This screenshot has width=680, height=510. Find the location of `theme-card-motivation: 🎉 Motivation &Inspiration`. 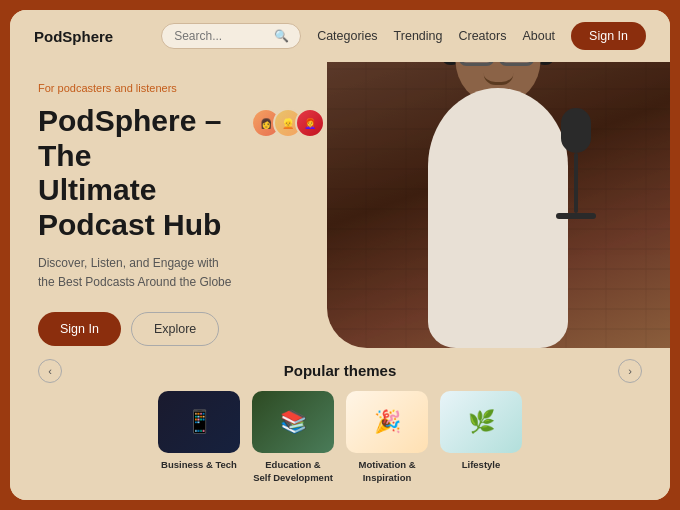

theme-card-motivation: 🎉 Motivation &Inspiration is located at coordinates (387, 438).